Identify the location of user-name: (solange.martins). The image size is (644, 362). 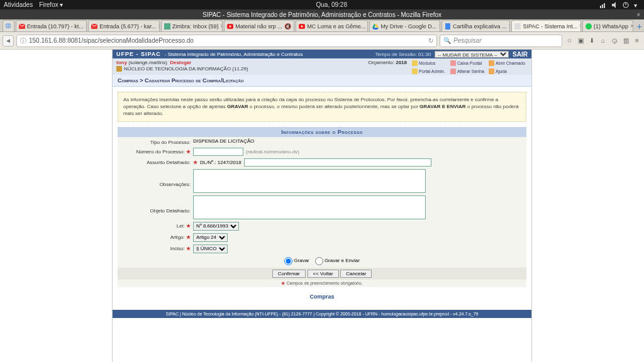
(148, 63).